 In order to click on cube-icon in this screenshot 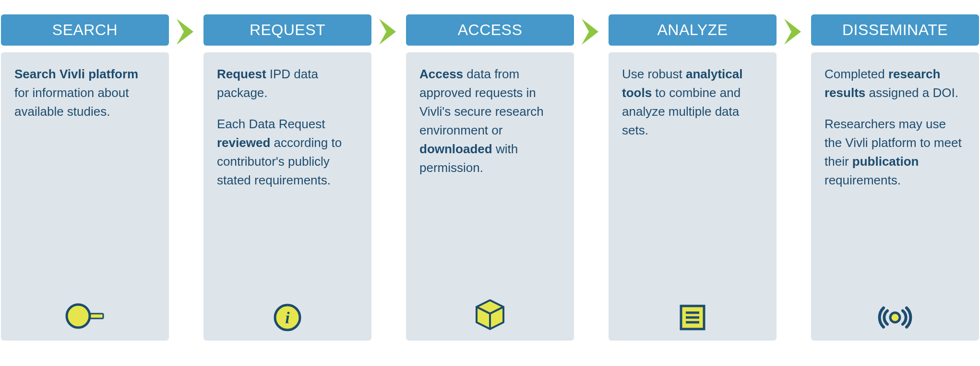, I will do `click(490, 315)`.